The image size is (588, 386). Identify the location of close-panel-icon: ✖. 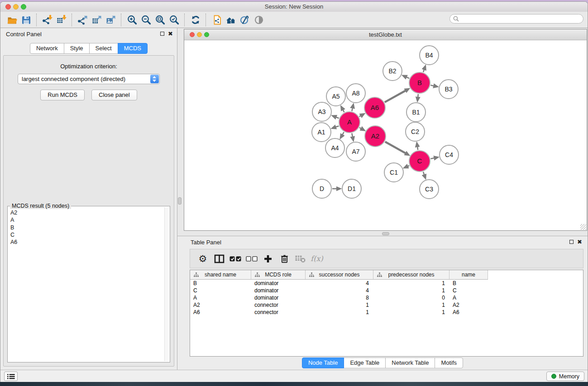
(170, 33).